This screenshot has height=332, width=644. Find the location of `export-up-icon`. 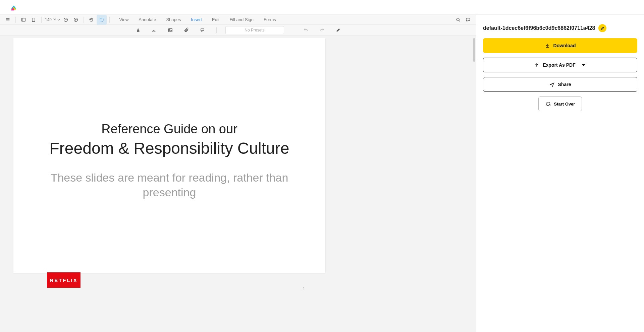

export-up-icon is located at coordinates (537, 65).